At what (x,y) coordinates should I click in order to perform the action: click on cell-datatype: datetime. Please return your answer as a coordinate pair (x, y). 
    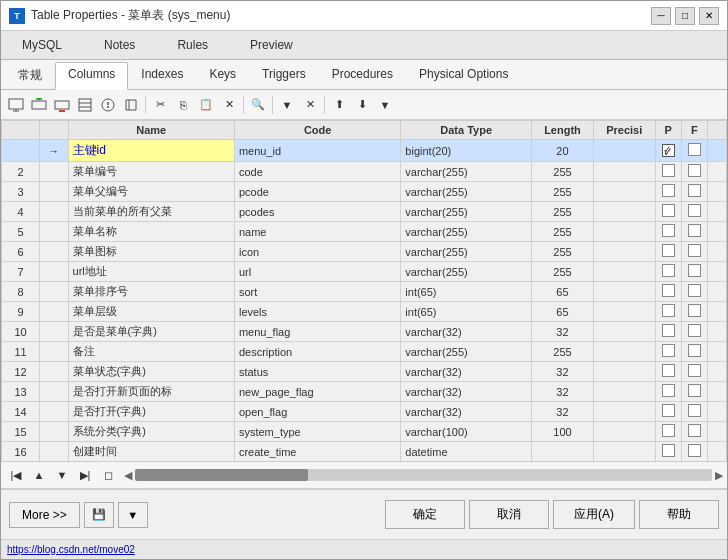
    Looking at the image, I should click on (466, 452).